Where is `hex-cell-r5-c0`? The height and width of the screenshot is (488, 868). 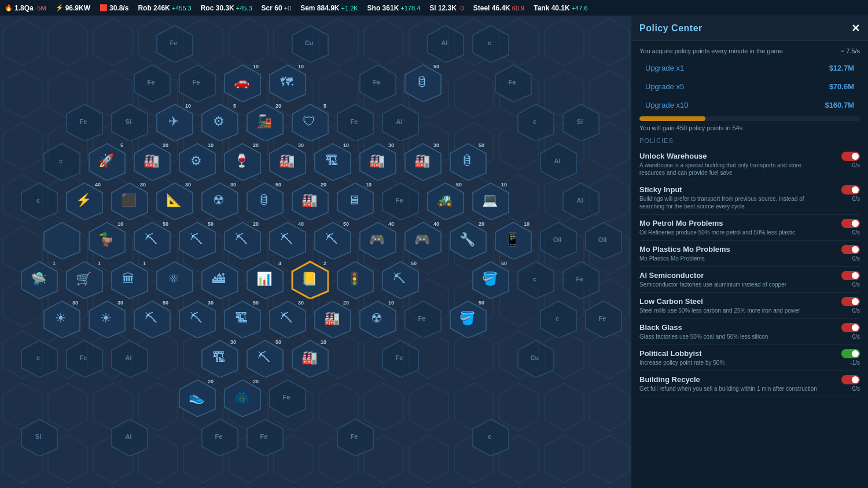
hex-cell-r5-c0 is located at coordinates (61, 240).